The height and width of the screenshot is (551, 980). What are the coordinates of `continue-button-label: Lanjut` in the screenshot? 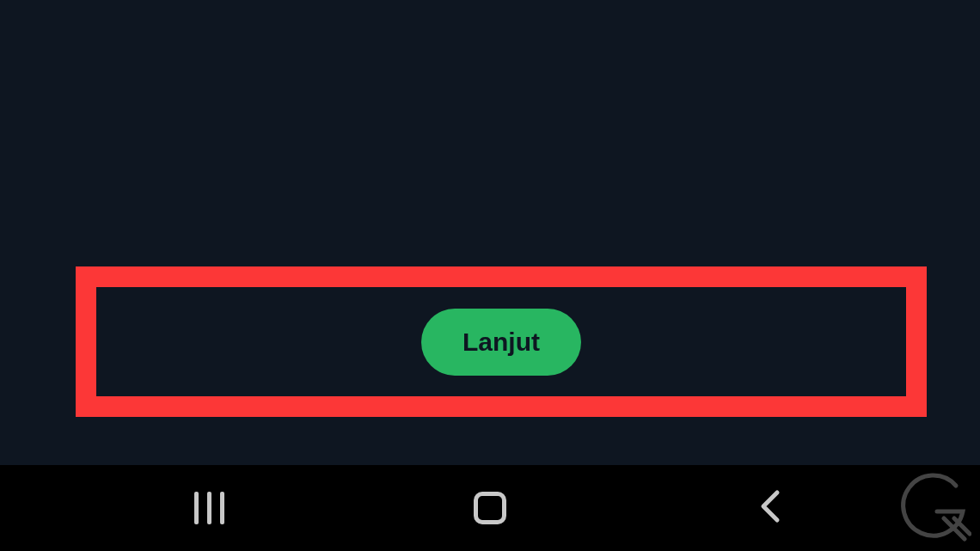 It's located at (501, 342).